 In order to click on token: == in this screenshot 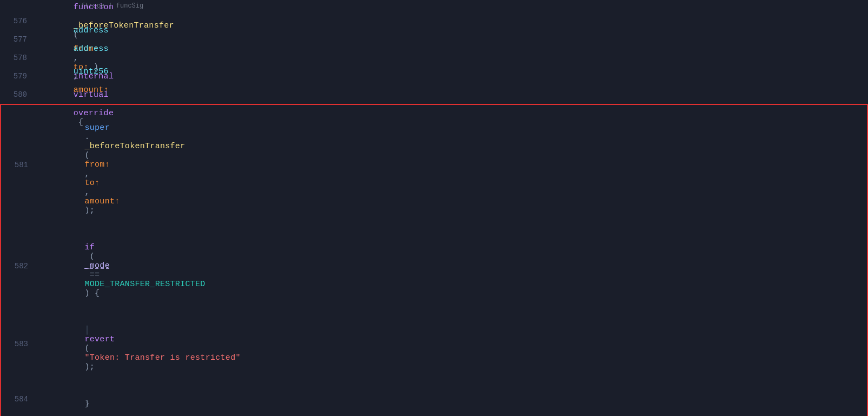, I will do `click(94, 275)`.